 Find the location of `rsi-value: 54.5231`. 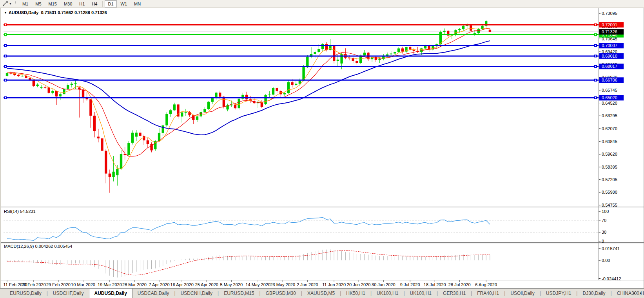

rsi-value: 54.5231 is located at coordinates (28, 211).